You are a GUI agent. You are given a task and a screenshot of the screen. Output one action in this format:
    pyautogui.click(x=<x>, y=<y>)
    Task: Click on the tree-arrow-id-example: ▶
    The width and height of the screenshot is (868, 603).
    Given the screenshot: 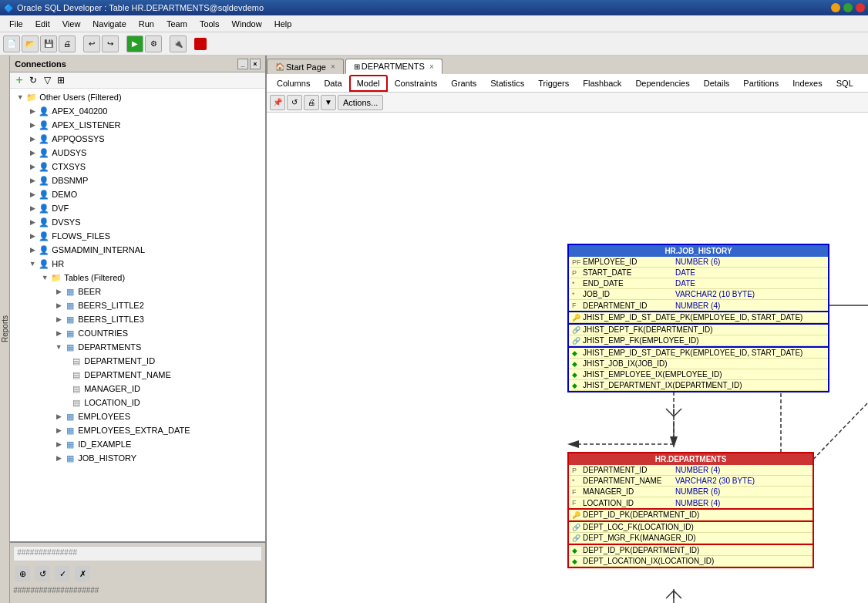 What is the action you would take?
    pyautogui.click(x=59, y=444)
    